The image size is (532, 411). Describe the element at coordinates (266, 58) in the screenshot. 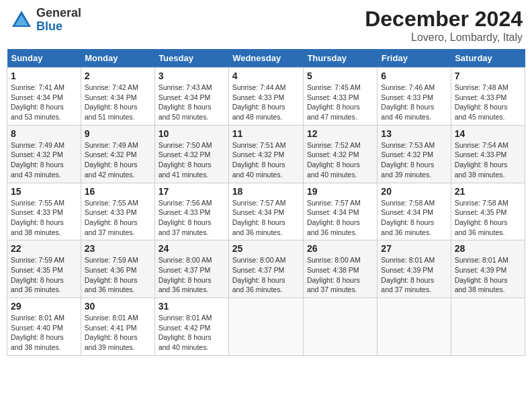

I see `calendar-header-row: SundayMondayTuesdayWednesdayThursdayFrid…` at that location.